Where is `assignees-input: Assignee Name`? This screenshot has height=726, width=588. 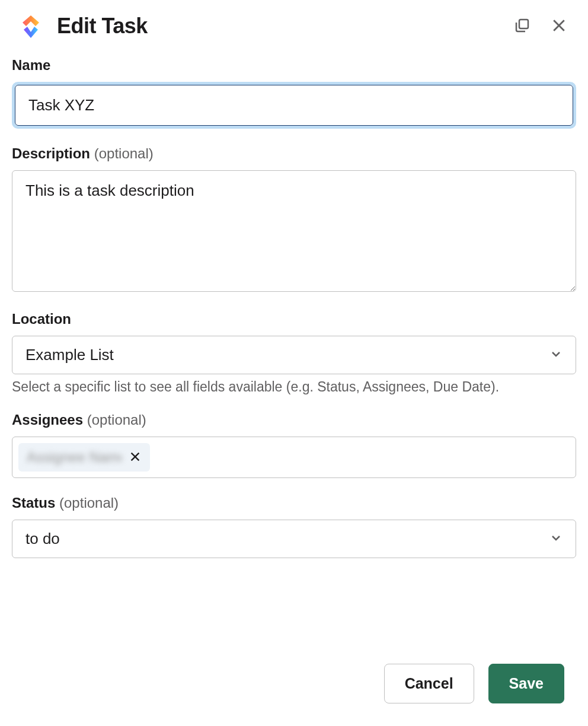 assignees-input: Assignee Name is located at coordinates (294, 457).